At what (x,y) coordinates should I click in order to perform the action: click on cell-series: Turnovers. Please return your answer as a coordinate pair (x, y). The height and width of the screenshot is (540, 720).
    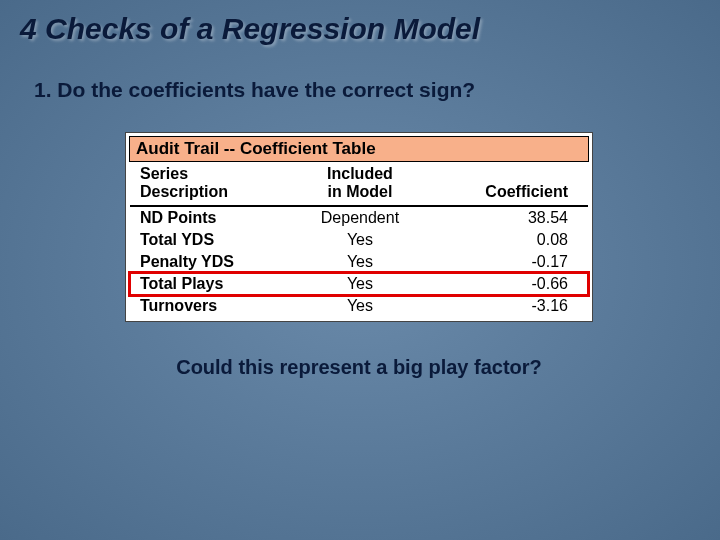
    Looking at the image, I should click on (212, 306).